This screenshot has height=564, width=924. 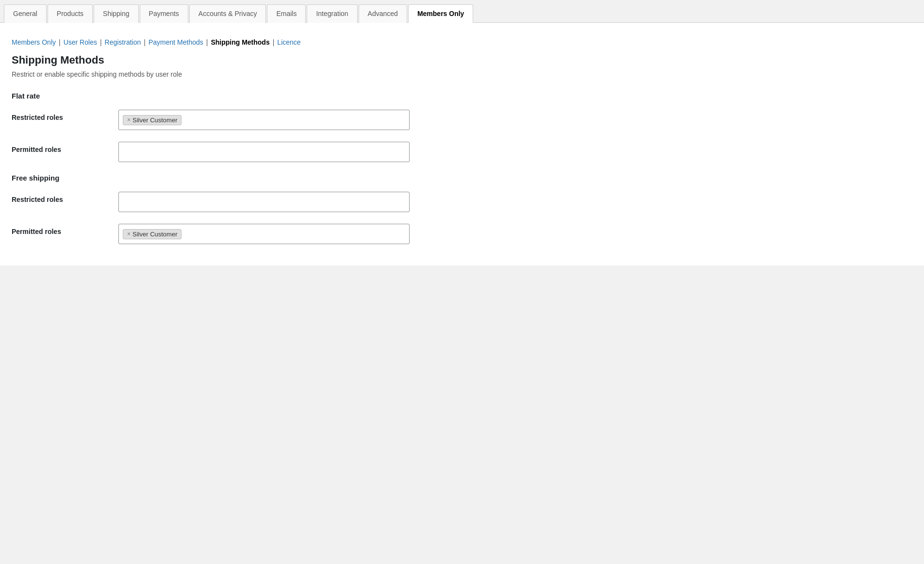 I want to click on tab-members-only: Members Only, so click(x=441, y=14).